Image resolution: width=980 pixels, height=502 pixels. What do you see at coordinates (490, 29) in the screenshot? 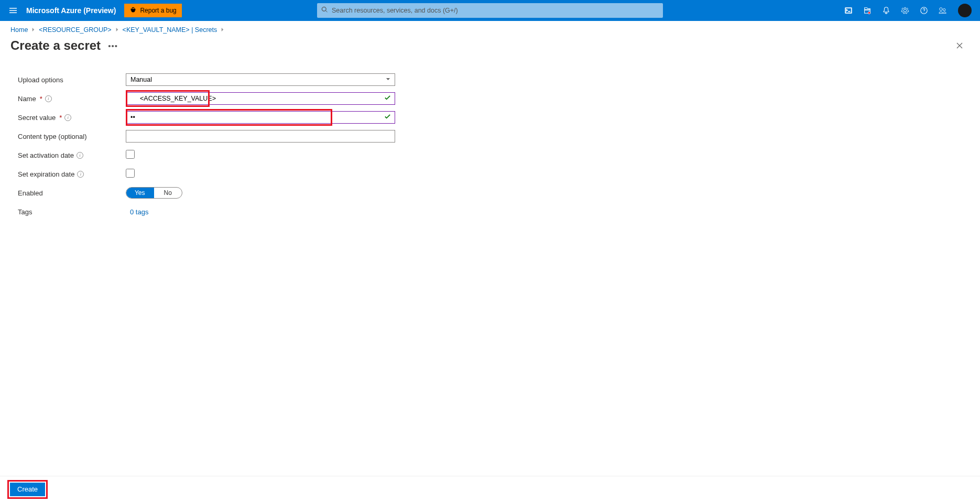
I see `breadcrumb: Home <RESOURCE_GROUP> <KEY_VAULT_NAME> |…` at bounding box center [490, 29].